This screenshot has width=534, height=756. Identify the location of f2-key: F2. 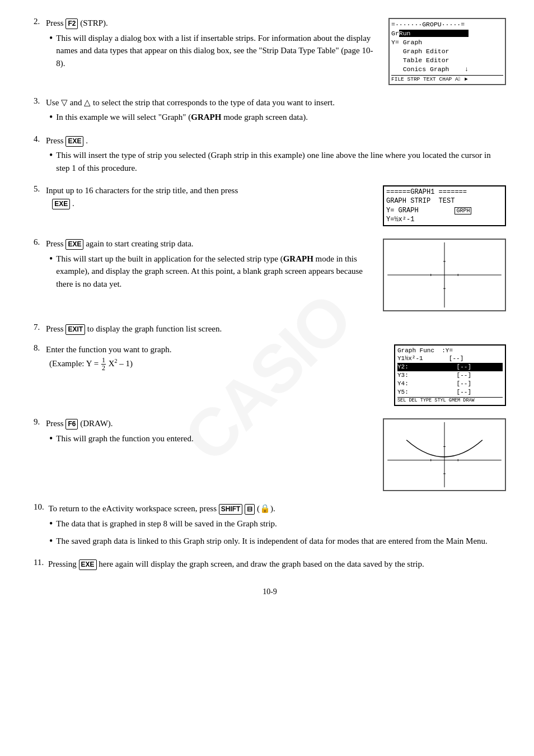
(72, 24).